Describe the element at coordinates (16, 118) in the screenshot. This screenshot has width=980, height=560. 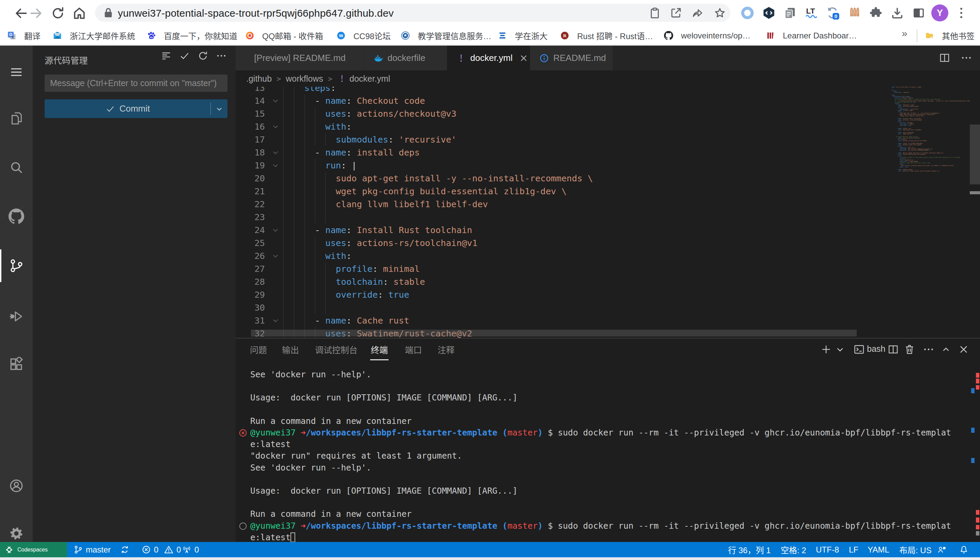
I see `activity-item-explorer` at that location.